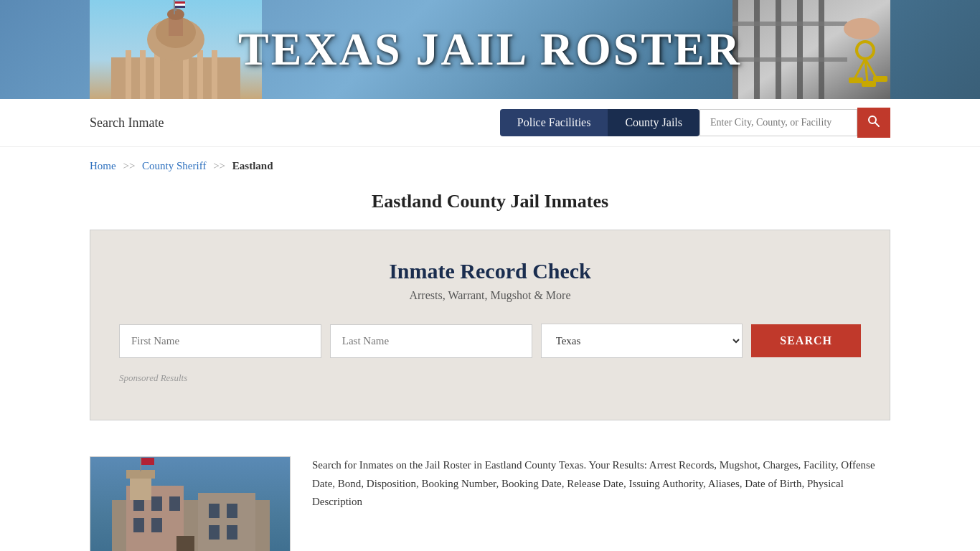 The image size is (980, 551). I want to click on county-jails-button: County Jails, so click(654, 123).